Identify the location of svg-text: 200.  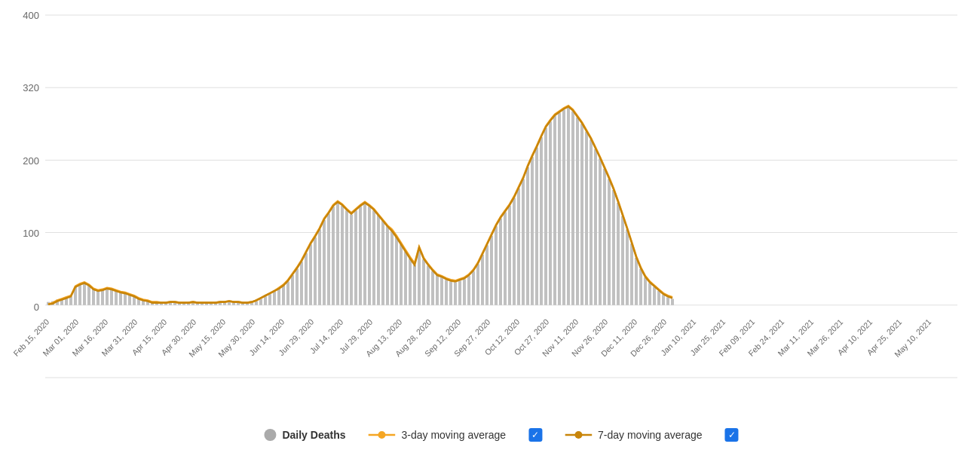
(31, 160).